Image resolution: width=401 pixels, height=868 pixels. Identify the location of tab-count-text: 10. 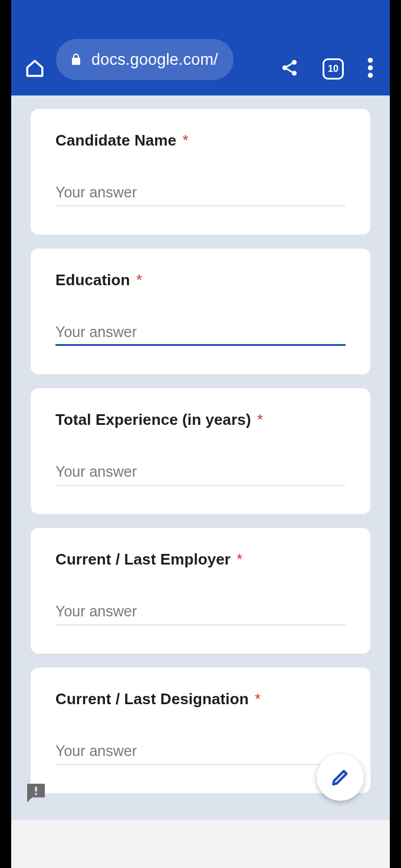
(333, 69).